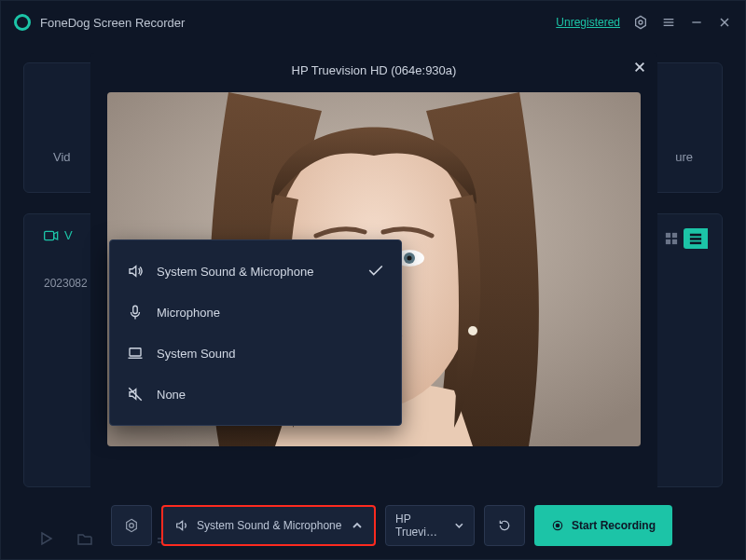  Describe the element at coordinates (421, 526) in the screenshot. I see `camera-source-label: HP Truevi…` at that location.